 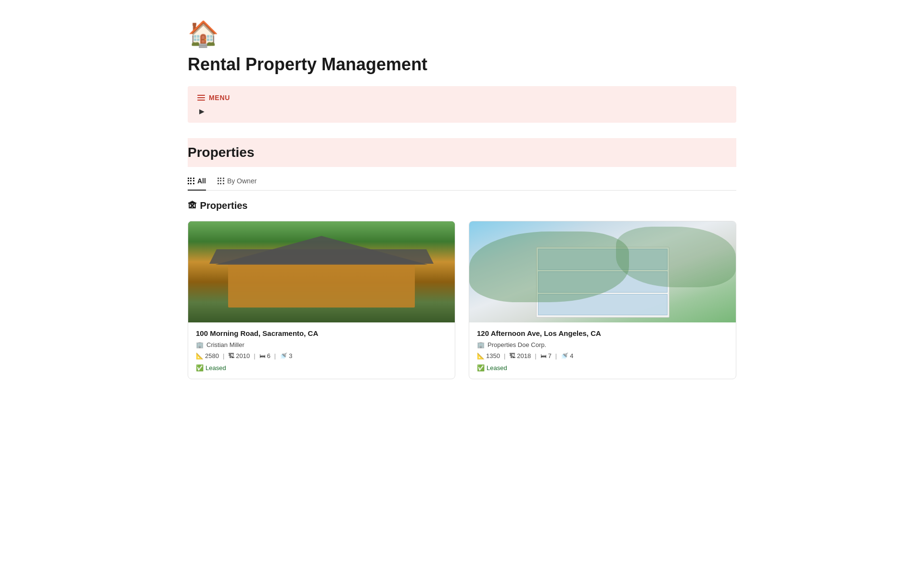 I want to click on property-1-stats: 📐 2580 | 🏗 2010 | 🛏 6 | 🚿, so click(x=321, y=356).